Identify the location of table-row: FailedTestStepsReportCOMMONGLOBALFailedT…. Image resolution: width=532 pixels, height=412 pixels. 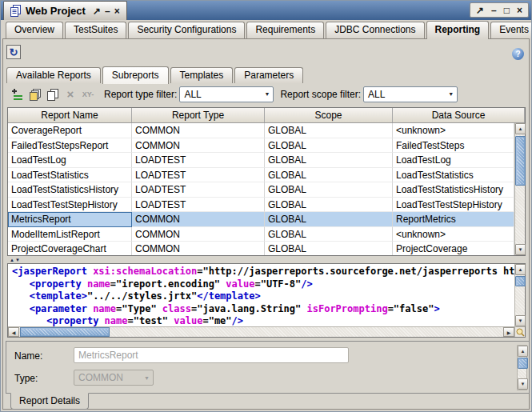
(261, 146).